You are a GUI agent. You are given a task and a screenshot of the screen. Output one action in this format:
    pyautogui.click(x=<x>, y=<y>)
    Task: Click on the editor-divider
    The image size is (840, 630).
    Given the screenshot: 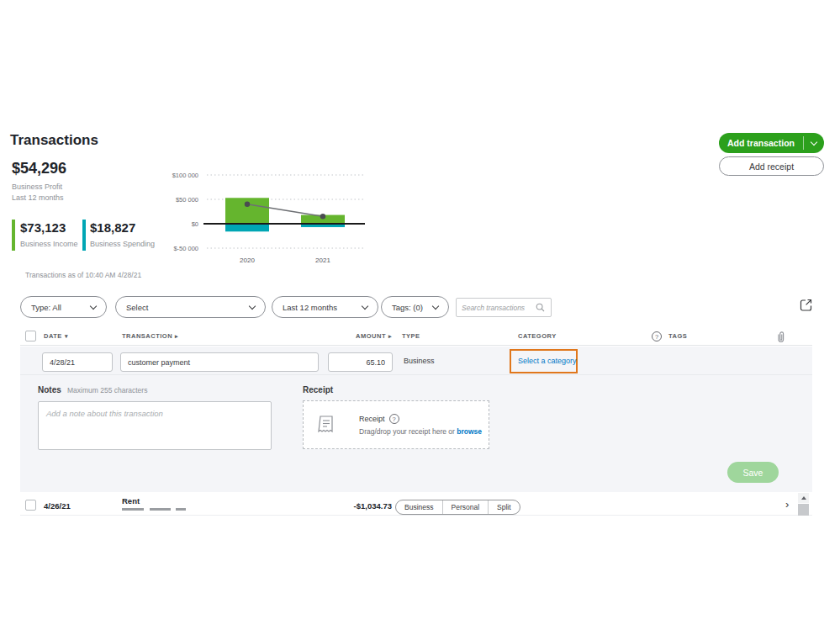 What is the action you would take?
    pyautogui.click(x=416, y=375)
    